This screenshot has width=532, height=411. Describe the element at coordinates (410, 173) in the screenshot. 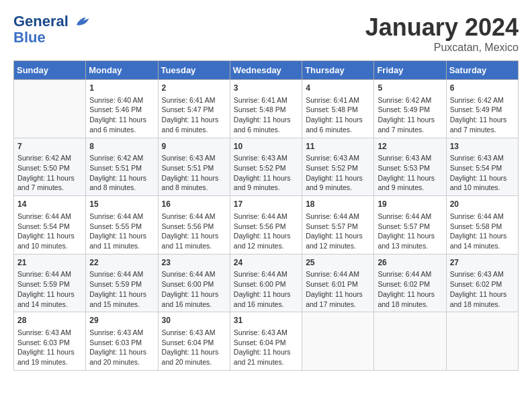

I see `day-info: Sunrise: 6:43 AMSunset: 5:53 PMDaylight:…` at that location.